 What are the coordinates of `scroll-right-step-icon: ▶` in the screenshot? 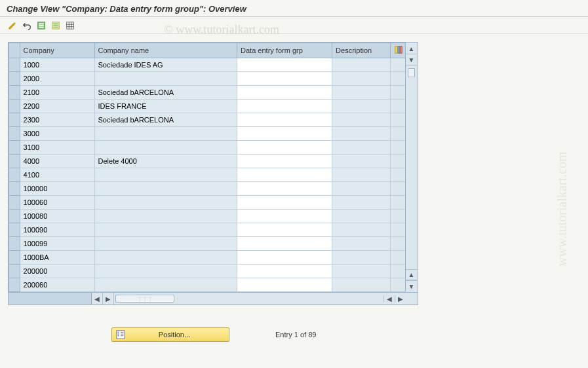 It's located at (109, 299).